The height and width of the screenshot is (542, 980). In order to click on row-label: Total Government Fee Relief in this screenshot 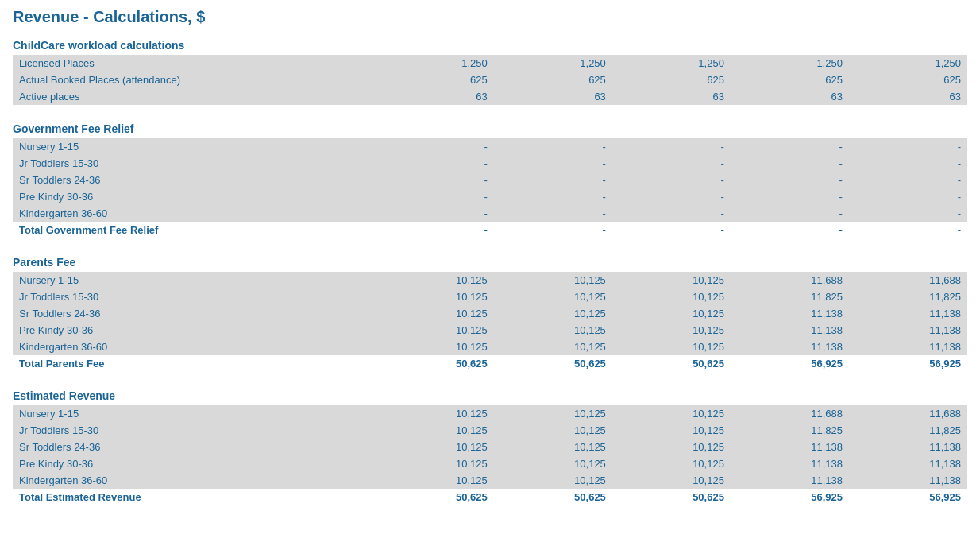, I will do `click(194, 230)`.